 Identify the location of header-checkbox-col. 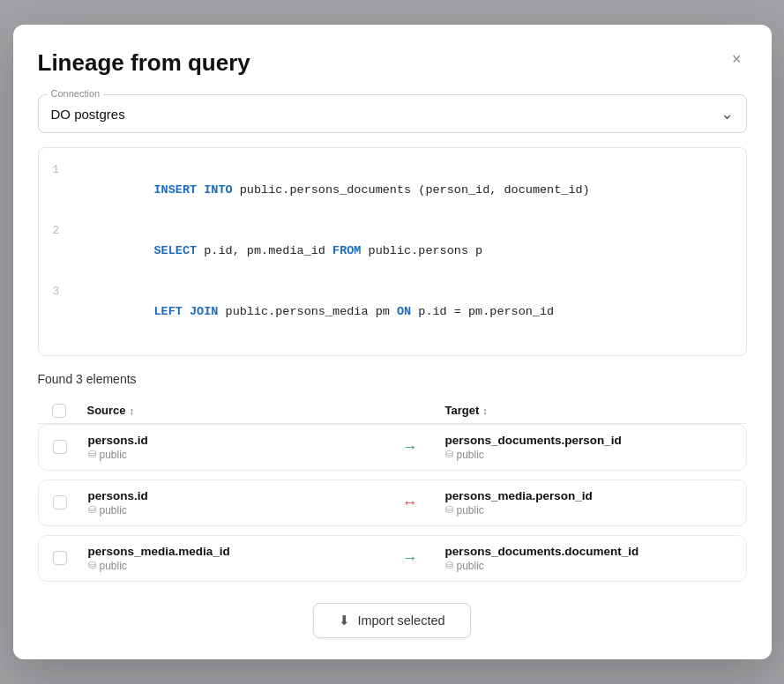
(70, 411).